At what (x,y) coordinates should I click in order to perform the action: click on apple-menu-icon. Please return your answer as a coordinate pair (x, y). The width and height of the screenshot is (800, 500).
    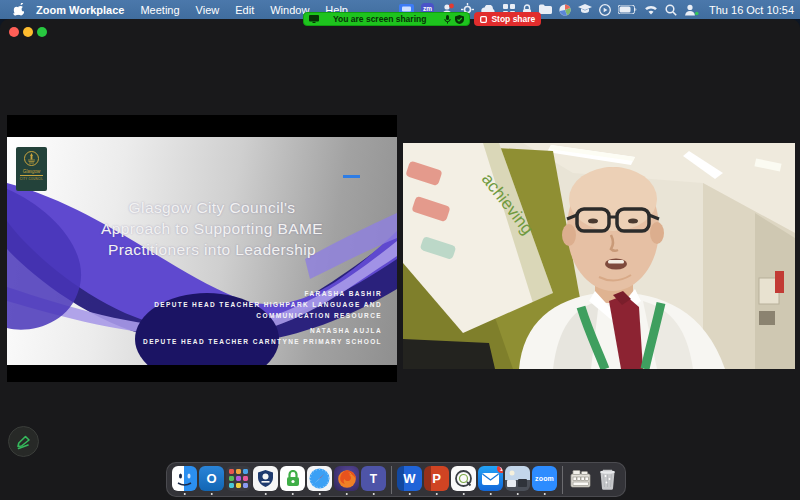
    Looking at the image, I should click on (18, 10).